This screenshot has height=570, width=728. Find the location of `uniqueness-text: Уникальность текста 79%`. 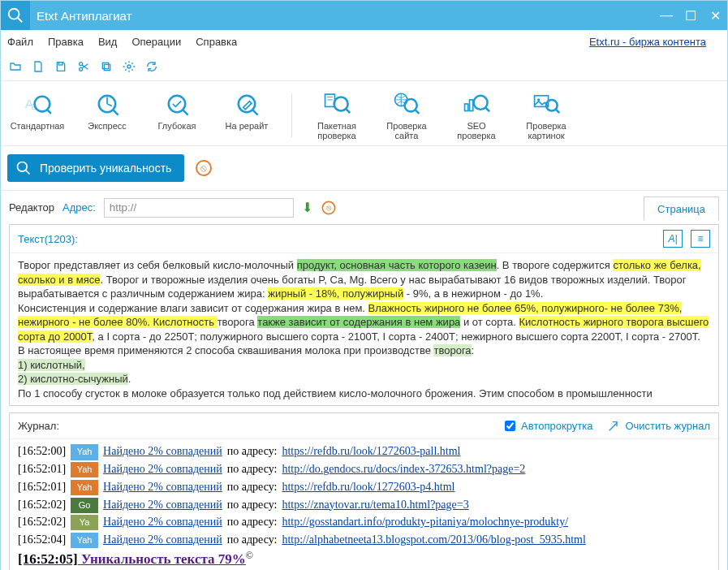

uniqueness-text: Уникальность текста 79% is located at coordinates (164, 559).